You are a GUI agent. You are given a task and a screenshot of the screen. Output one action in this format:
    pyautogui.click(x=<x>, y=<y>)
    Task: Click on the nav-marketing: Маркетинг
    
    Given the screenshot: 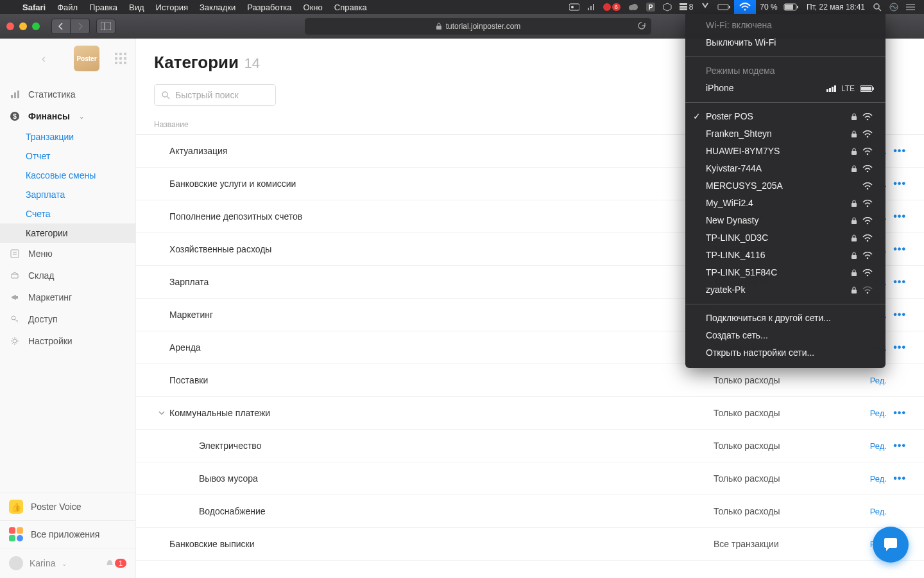 What is the action you would take?
    pyautogui.click(x=68, y=297)
    